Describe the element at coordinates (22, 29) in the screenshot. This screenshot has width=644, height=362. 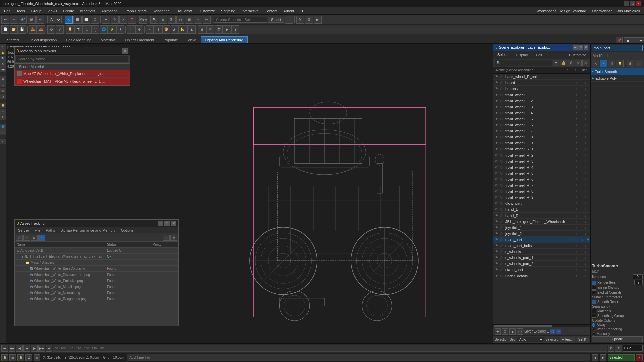
I see `save-btn: 💾` at that location.